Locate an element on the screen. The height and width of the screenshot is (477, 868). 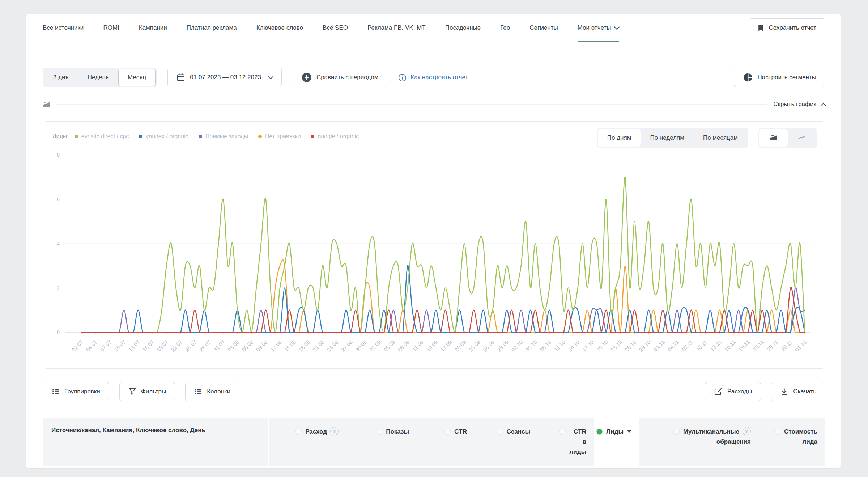
columns-button: Колонки is located at coordinates (212, 392).